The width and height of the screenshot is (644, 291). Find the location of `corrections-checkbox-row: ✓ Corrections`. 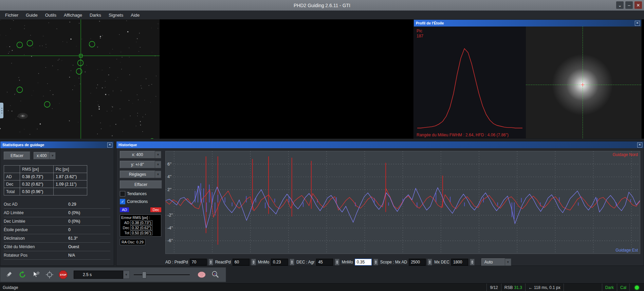

corrections-checkbox-row: ✓ Corrections is located at coordinates (141, 202).